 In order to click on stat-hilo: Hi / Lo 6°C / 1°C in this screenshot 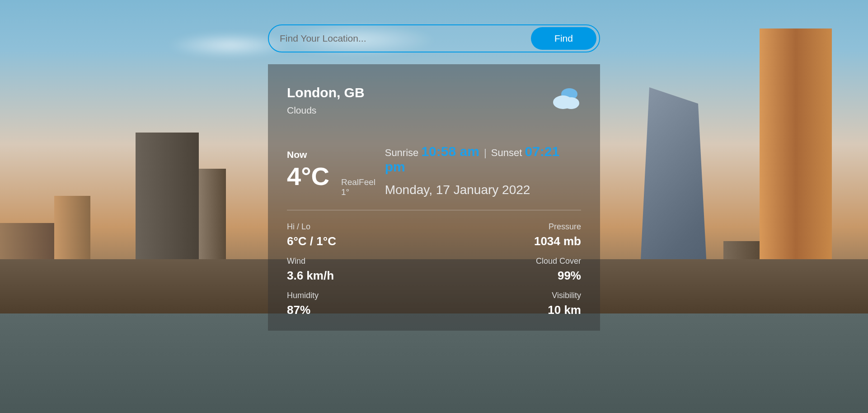, I will do `click(312, 235)`.